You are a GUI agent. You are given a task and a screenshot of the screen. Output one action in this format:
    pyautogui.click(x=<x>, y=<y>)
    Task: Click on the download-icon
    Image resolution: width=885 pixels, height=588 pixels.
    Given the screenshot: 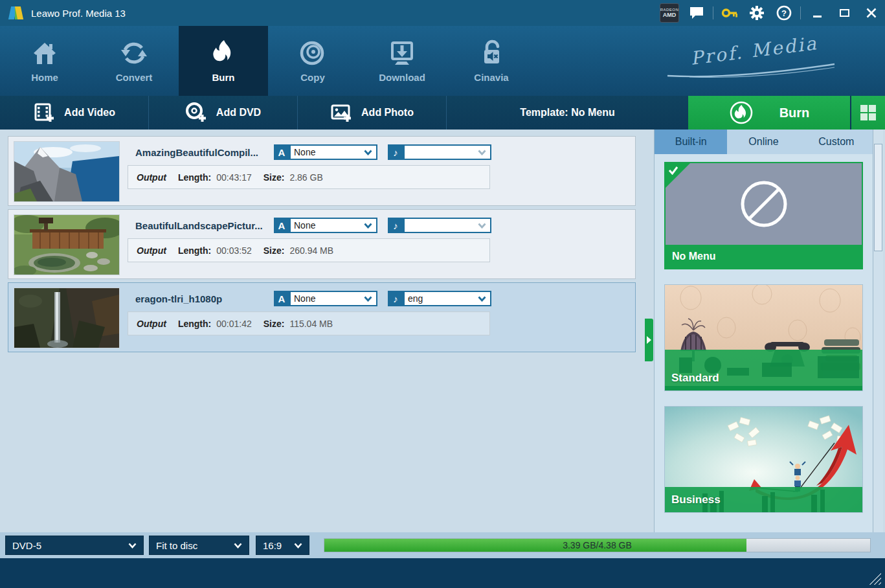 What is the action you would take?
    pyautogui.click(x=402, y=53)
    